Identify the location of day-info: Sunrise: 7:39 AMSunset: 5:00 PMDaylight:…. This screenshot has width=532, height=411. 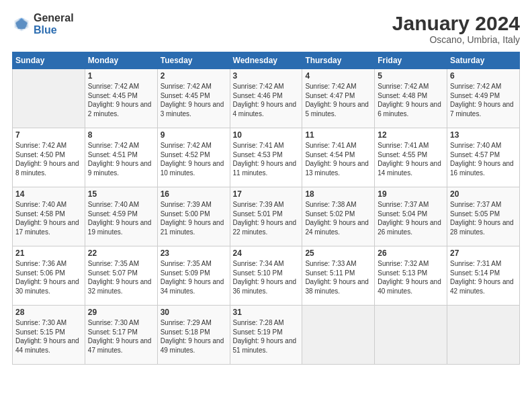
(192, 218).